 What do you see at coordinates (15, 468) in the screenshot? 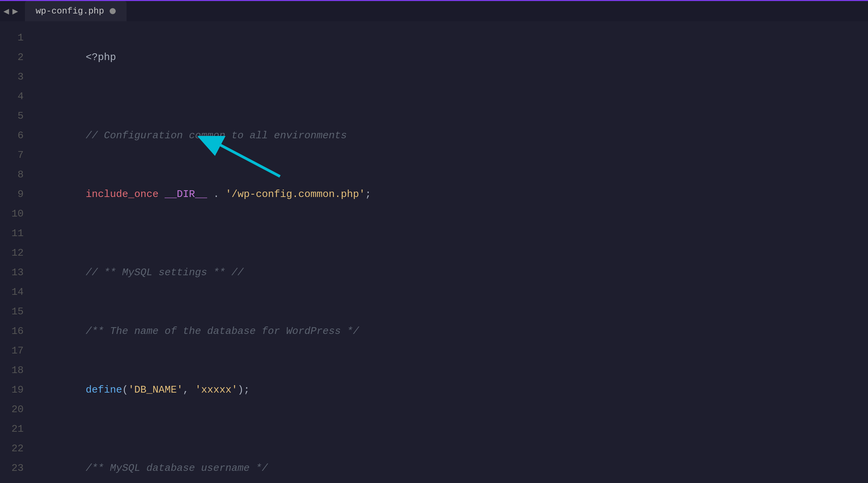
I see `line-num-23: 23` at bounding box center [15, 468].